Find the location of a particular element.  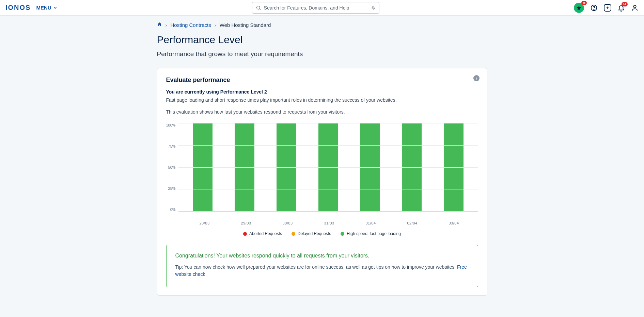

home-icon is located at coordinates (159, 24).